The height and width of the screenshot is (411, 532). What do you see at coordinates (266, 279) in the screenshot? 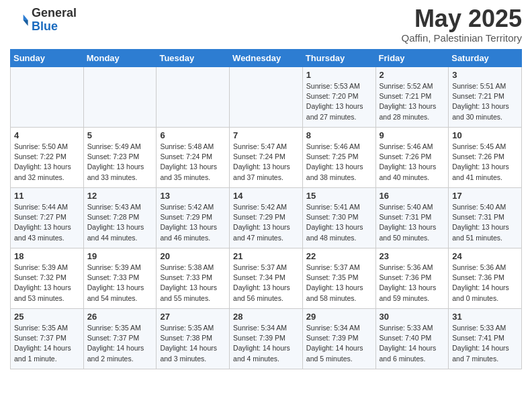
I see `week-row-4: 18Sunrise: 5:39 AM Sunset: 7:32 PM Dayli…` at bounding box center [266, 279].